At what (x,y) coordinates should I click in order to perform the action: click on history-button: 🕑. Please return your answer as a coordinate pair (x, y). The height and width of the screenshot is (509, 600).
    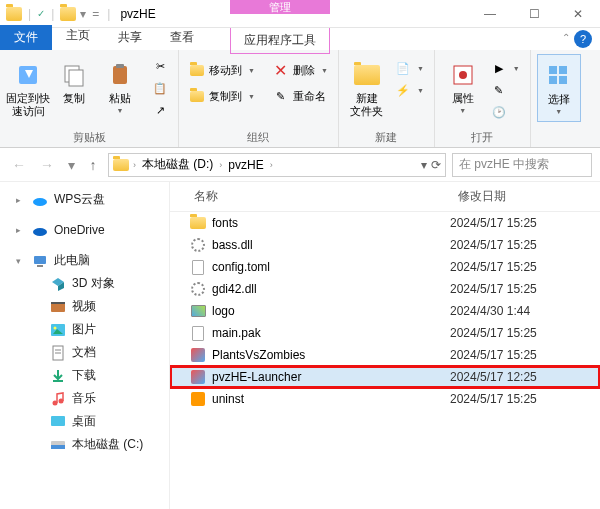
    Looking at the image, I should click on (506, 112).